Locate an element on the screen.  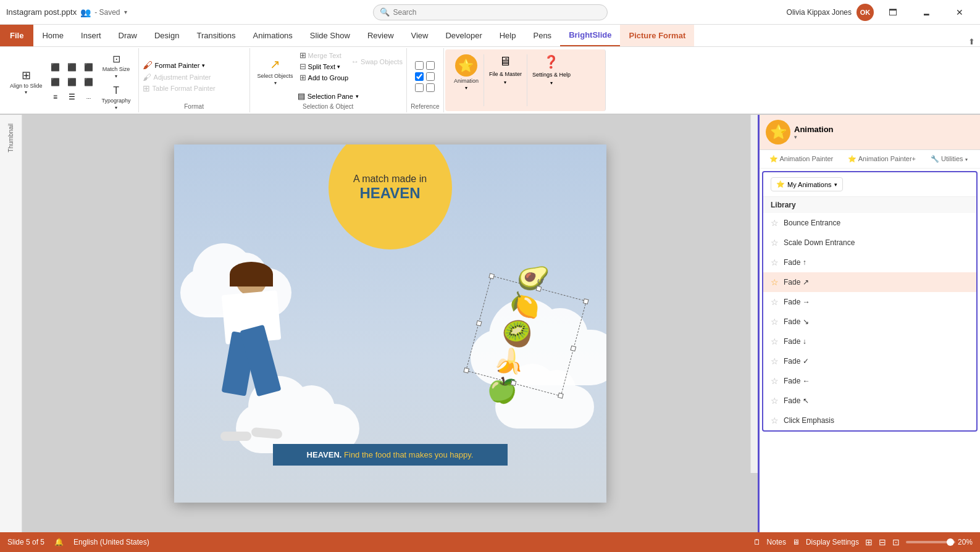
fade-up-item: ☆ Fade ↑ is located at coordinates (869, 262).